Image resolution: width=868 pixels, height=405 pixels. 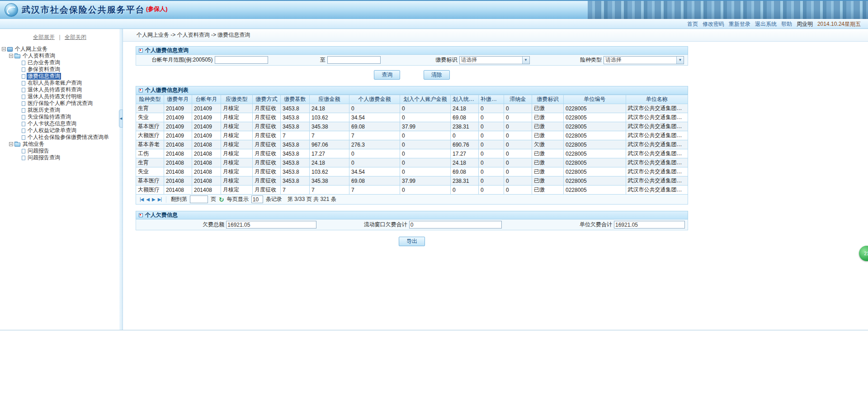 I want to click on table-row: 基本医疗 201408 201408 月核定 月度征收 3453.8 345.3…, so click(x=412, y=181).